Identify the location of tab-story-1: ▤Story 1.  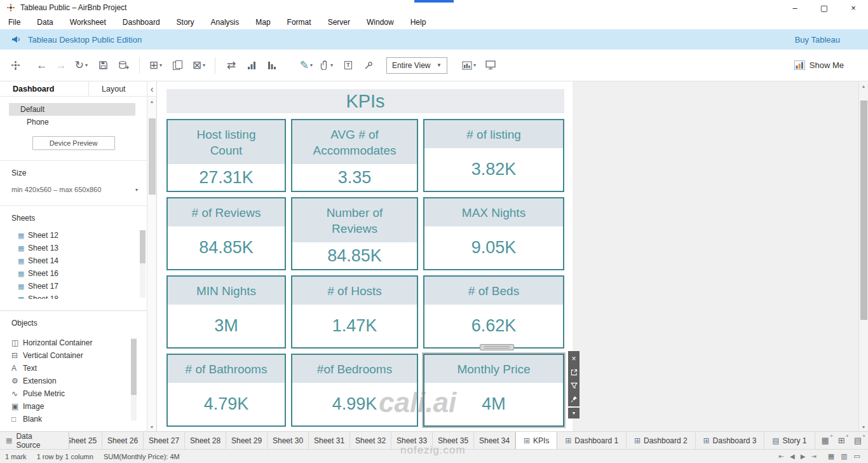
(789, 440).